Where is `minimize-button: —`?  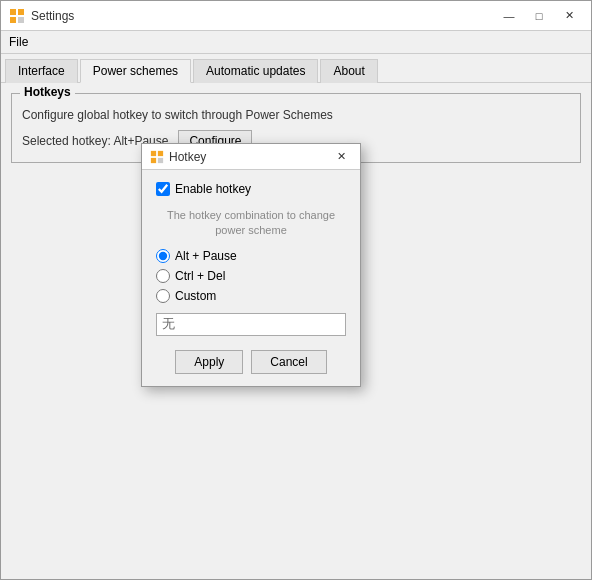
minimize-button: — is located at coordinates (509, 16).